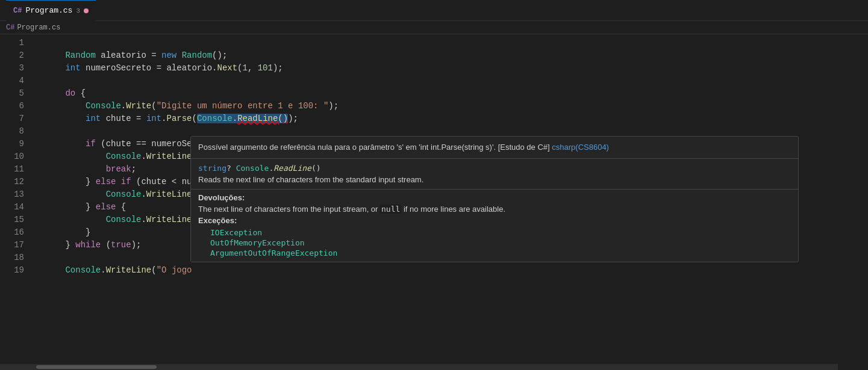 The image size is (868, 370). I want to click on tab-label: Program.cs, so click(49, 11).